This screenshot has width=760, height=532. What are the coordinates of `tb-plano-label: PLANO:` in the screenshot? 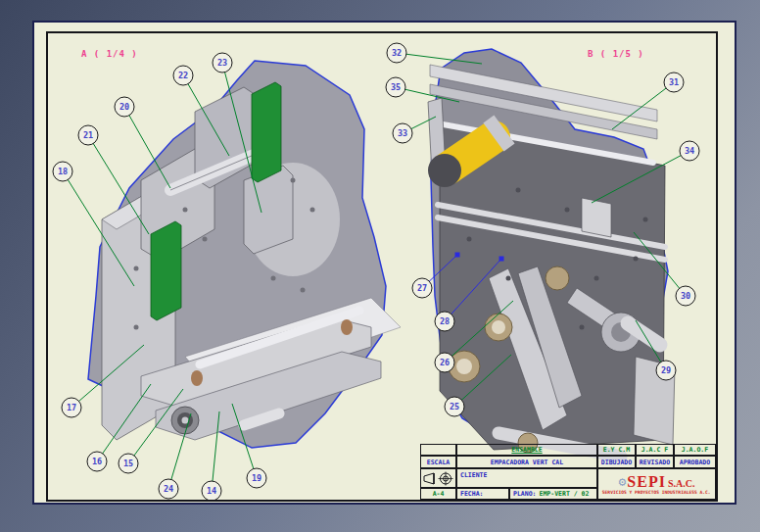 It's located at (525, 494).